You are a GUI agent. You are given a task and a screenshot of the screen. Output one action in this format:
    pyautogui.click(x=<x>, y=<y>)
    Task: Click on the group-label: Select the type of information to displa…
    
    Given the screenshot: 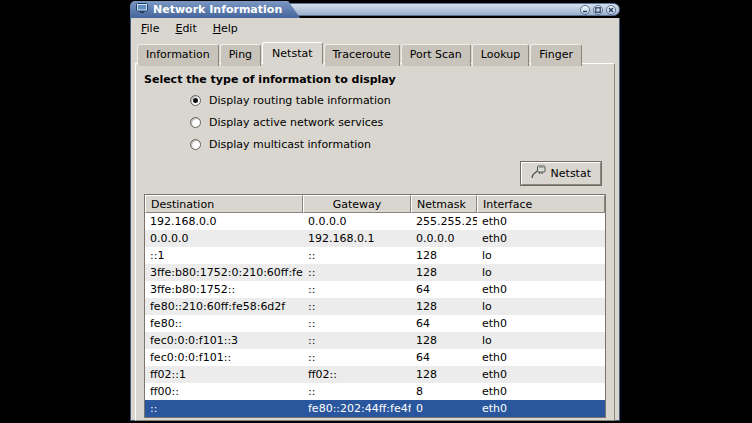 What is the action you would take?
    pyautogui.click(x=375, y=76)
    